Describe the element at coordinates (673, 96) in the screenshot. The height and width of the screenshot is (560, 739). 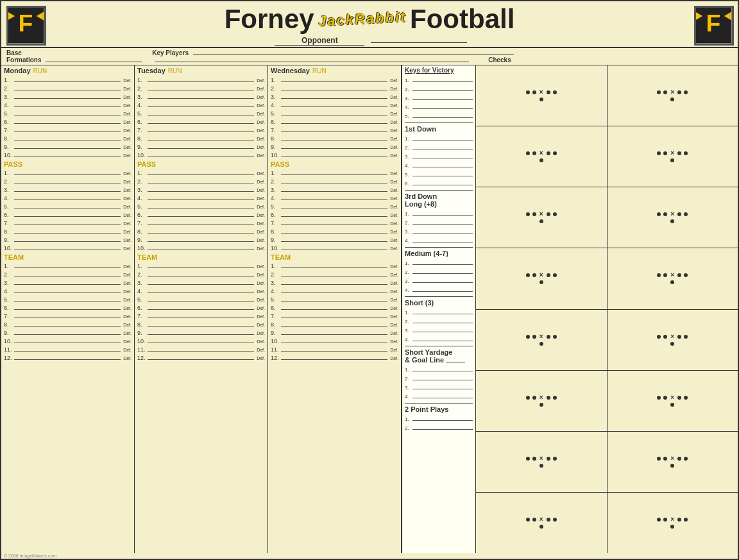
I see `formation-cell-1-2: ×` at that location.